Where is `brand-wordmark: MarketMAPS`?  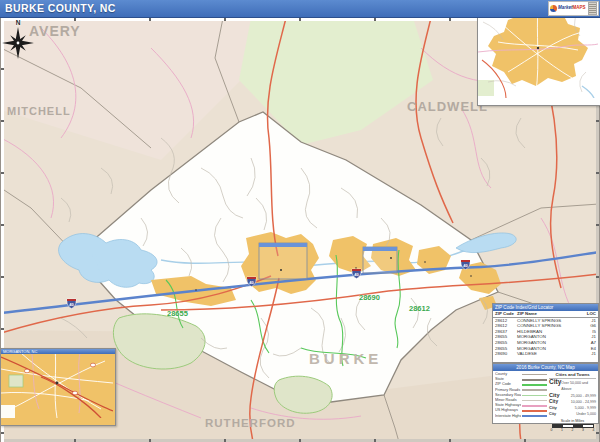 brand-wordmark: MarketMAPS is located at coordinates (572, 8).